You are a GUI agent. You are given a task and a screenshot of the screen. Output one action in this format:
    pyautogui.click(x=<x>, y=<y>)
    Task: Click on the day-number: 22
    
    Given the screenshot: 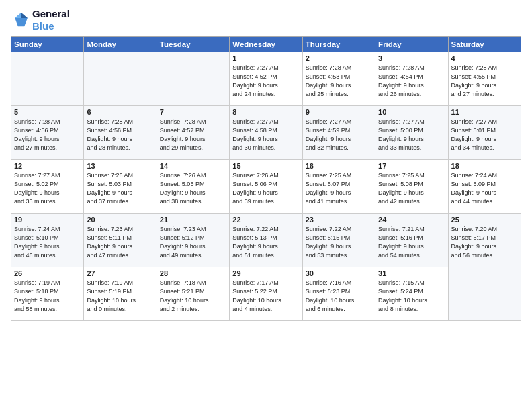 What is the action you would take?
    pyautogui.click(x=266, y=220)
    